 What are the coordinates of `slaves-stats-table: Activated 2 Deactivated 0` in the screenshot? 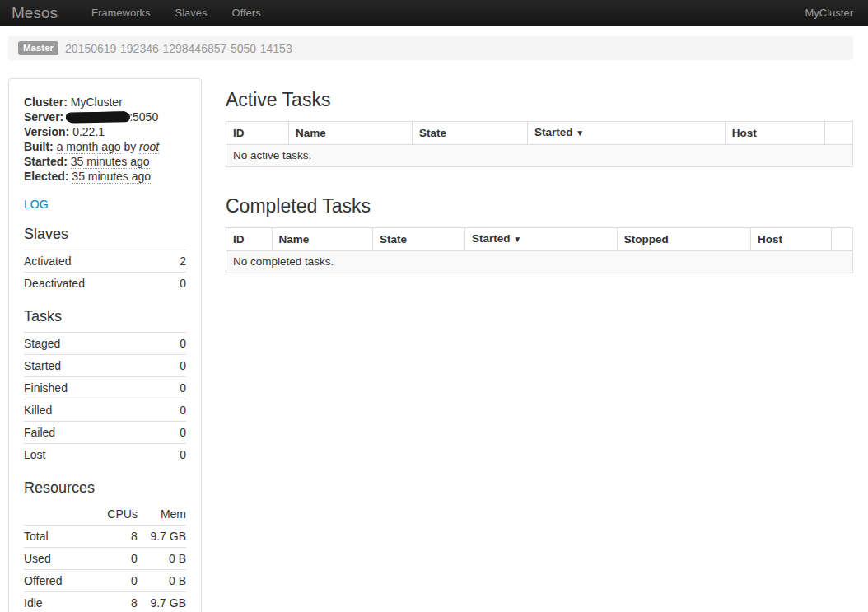 It's located at (105, 272).